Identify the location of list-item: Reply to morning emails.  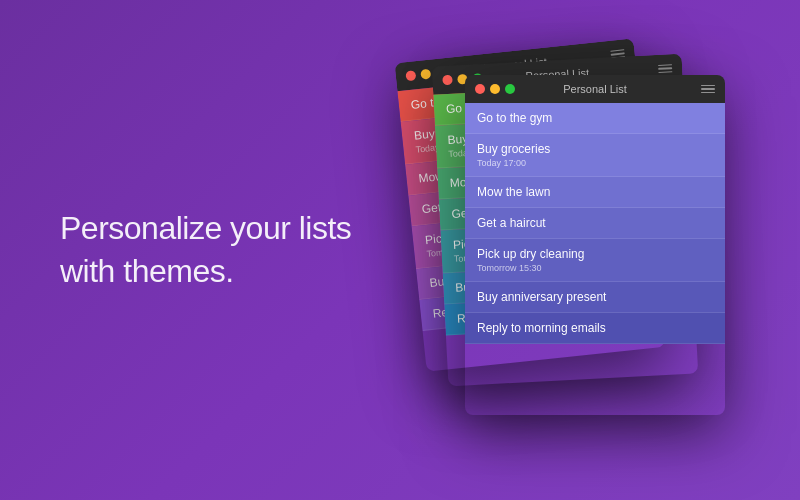
(595, 328).